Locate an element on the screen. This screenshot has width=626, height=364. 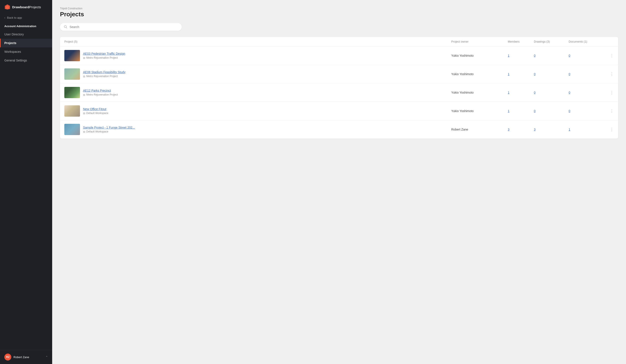
project-cell: AE12 Parks Precinct ▤ Metro Rejuvenation… is located at coordinates (258, 92).